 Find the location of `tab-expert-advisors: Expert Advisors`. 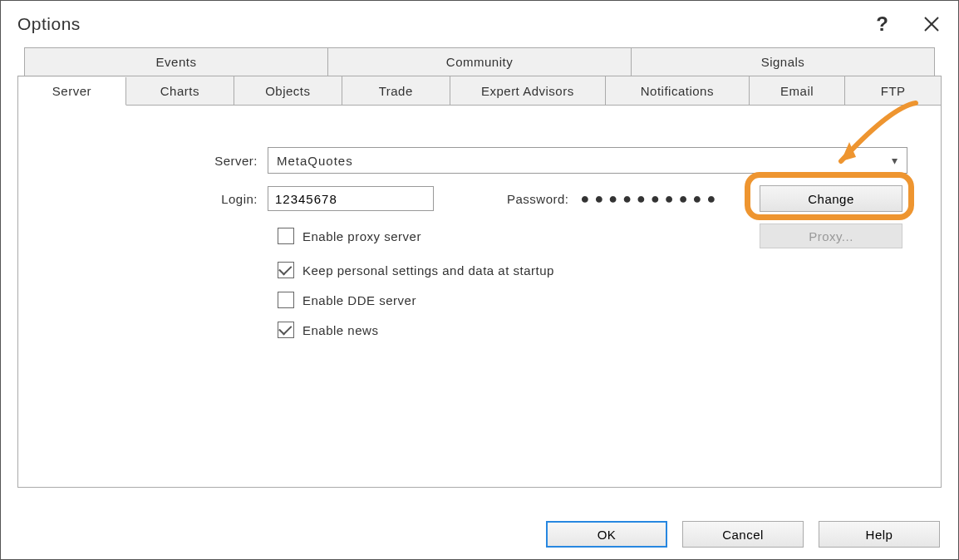

tab-expert-advisors: Expert Advisors is located at coordinates (529, 91).